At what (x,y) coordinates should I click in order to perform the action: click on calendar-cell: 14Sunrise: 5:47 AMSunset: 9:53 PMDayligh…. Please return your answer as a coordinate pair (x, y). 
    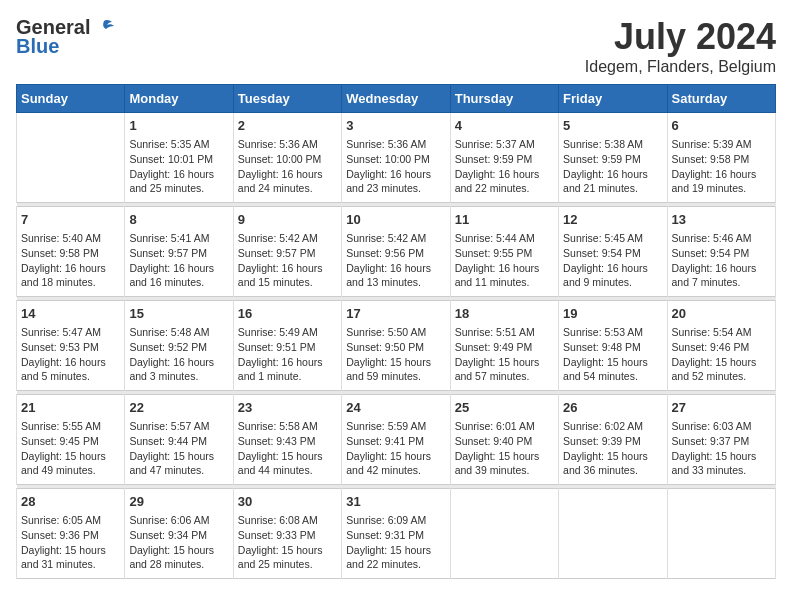
    Looking at the image, I should click on (71, 346).